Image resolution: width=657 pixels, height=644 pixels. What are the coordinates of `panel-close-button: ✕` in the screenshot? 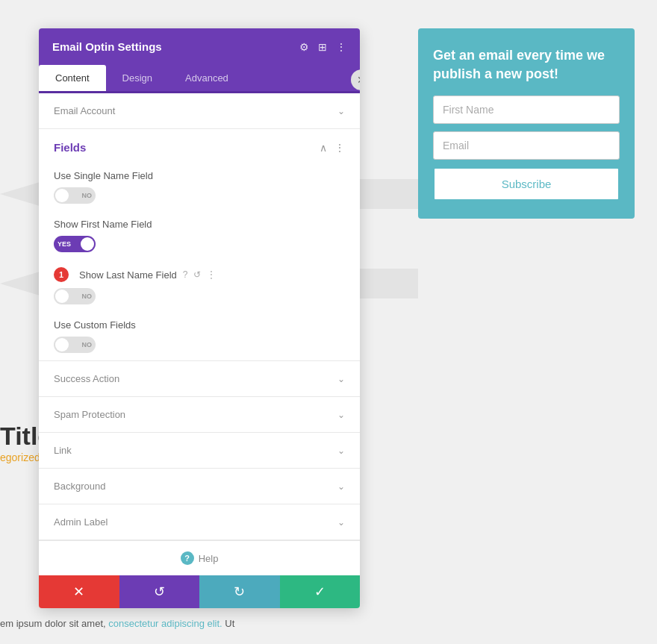 It's located at (355, 80).